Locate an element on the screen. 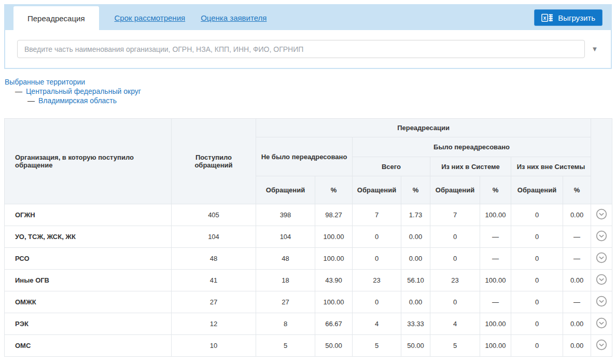 This screenshot has width=616, height=364. value-cell: 98.27 is located at coordinates (334, 215).